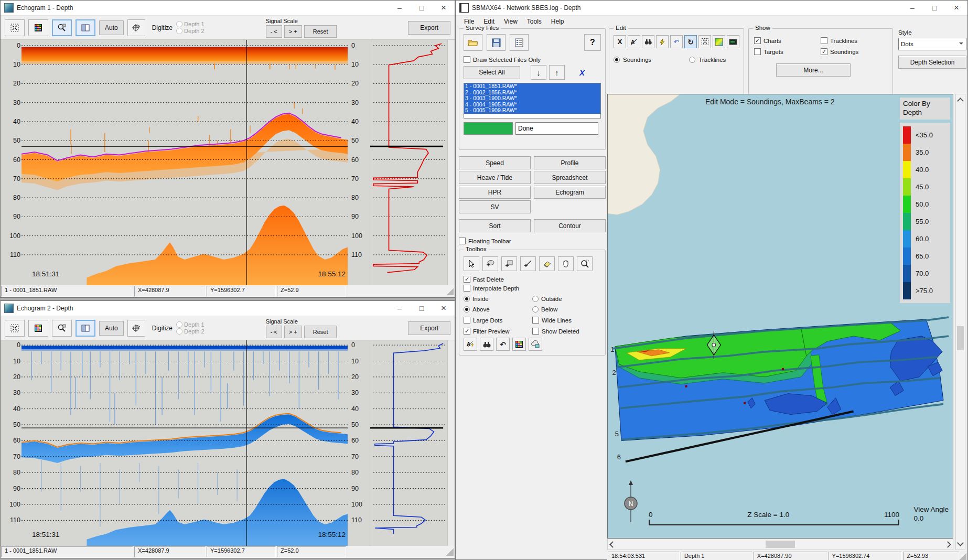  Describe the element at coordinates (535, 309) in the screenshot. I see `below-radio` at that location.